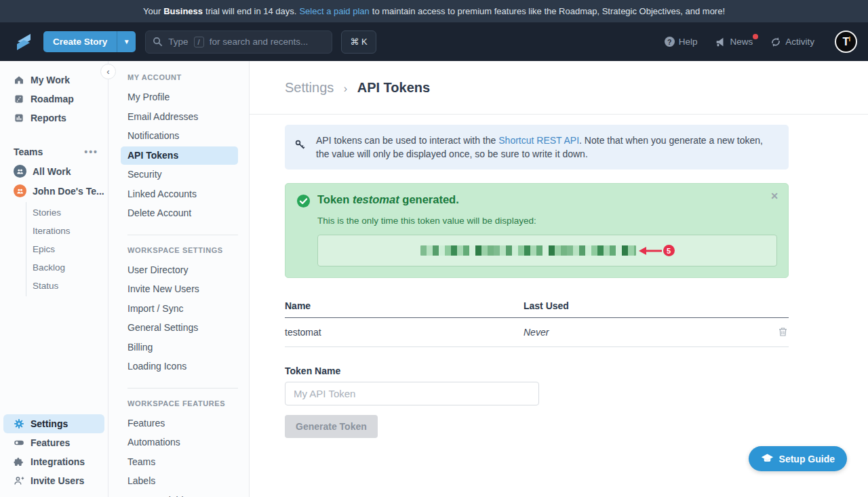  What do you see at coordinates (54, 171) in the screenshot?
I see `team-item-all-work: All Work` at bounding box center [54, 171].